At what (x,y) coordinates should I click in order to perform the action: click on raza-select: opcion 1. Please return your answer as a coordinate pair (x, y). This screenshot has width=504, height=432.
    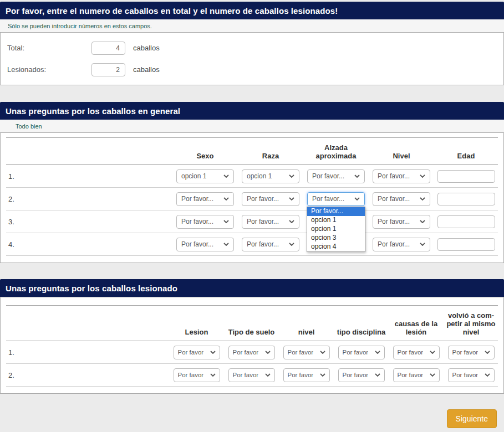
    Looking at the image, I should click on (271, 176).